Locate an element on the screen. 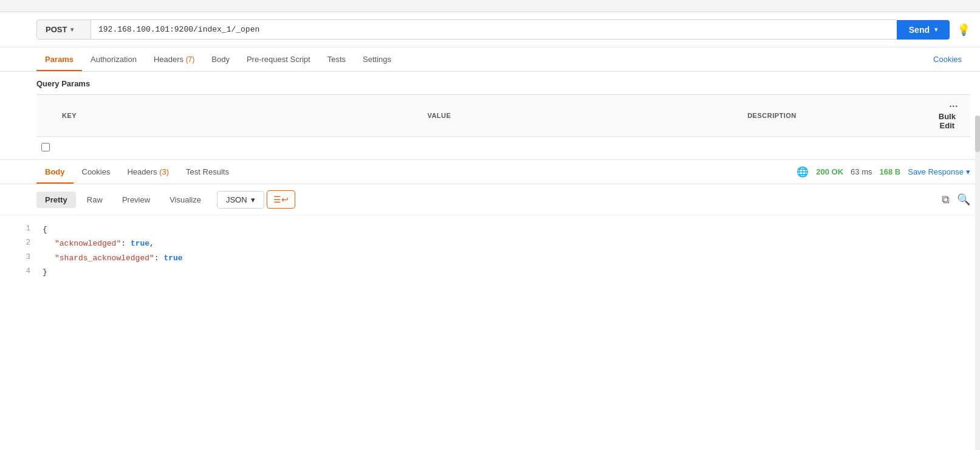 The width and height of the screenshot is (980, 450). copy-icon: ⧉ is located at coordinates (945, 199).